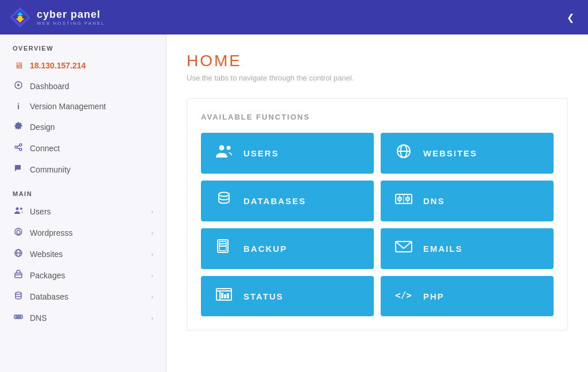 The image size is (588, 372). I want to click on func-btn-databases: DATABASES, so click(287, 201).